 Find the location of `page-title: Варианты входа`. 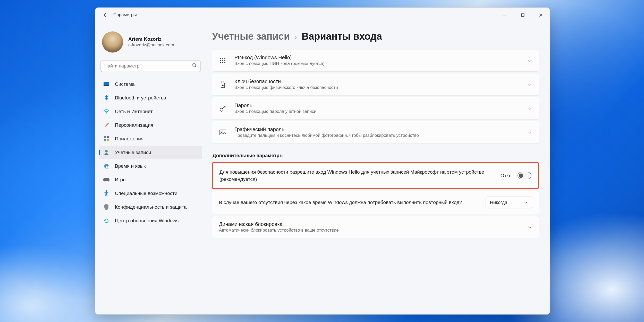

page-title: Варианты входа is located at coordinates (342, 37).